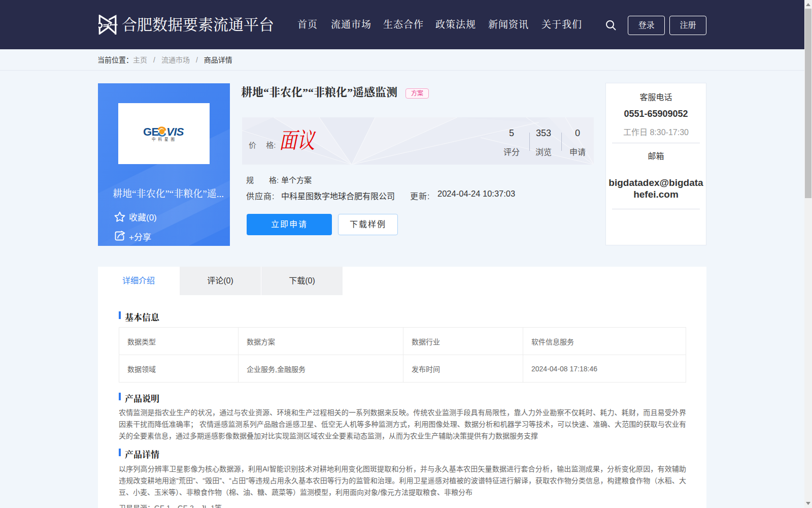 The width and height of the screenshot is (812, 508). Describe the element at coordinates (176, 132) in the screenshot. I see `svg-text: VIS` at that location.